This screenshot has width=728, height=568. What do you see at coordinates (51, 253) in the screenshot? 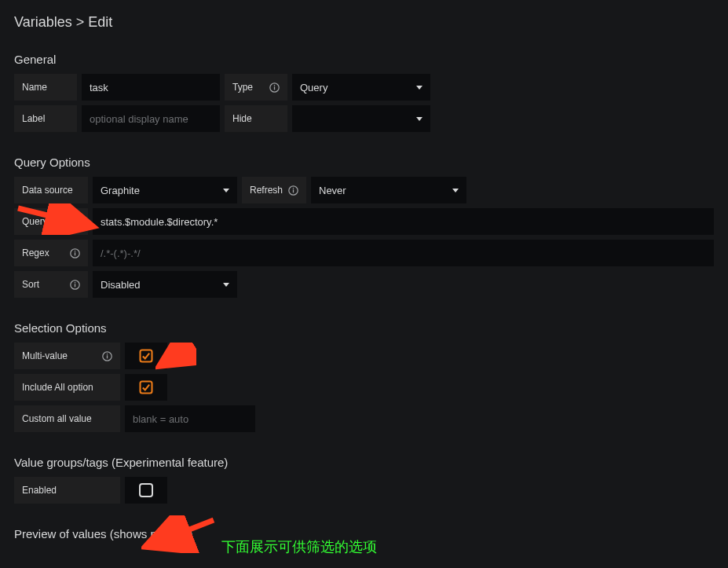
I see `regex-label: Regex` at bounding box center [51, 253].